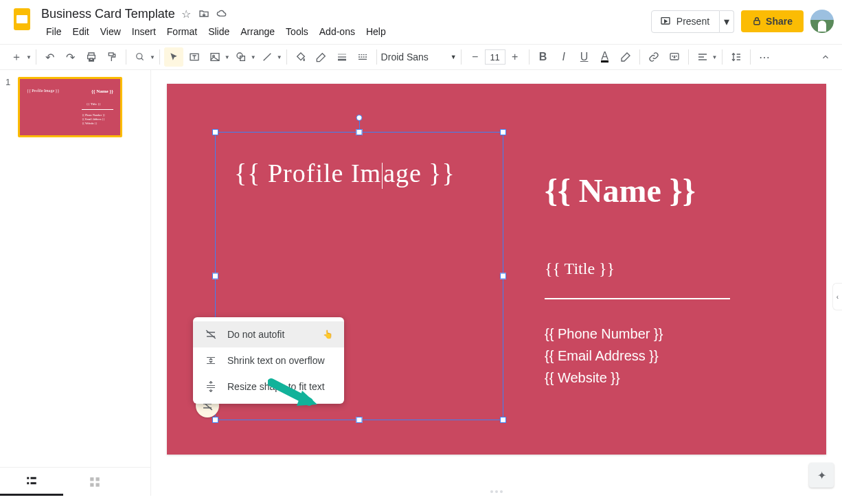 The width and height of the screenshot is (842, 504). What do you see at coordinates (515, 57) in the screenshot?
I see `font-size-increase: +` at bounding box center [515, 57].